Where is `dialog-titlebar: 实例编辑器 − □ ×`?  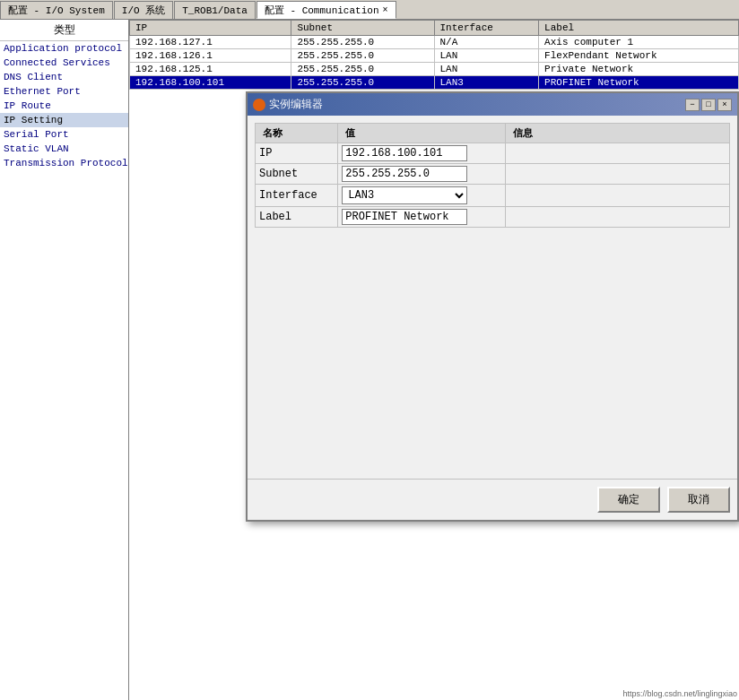 dialog-titlebar: 实例编辑器 − □ × is located at coordinates (492, 104).